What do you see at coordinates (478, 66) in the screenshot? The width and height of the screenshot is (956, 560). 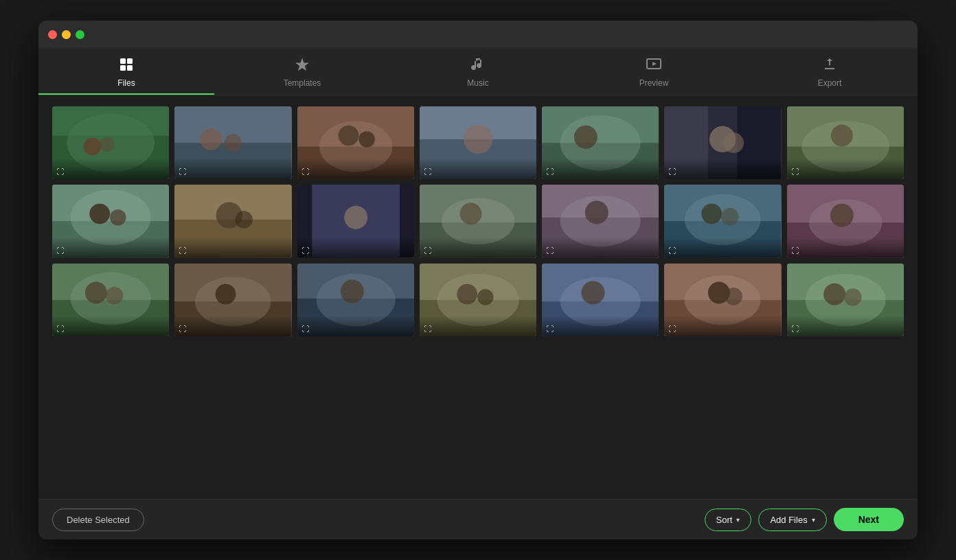 I see `music-icon` at bounding box center [478, 66].